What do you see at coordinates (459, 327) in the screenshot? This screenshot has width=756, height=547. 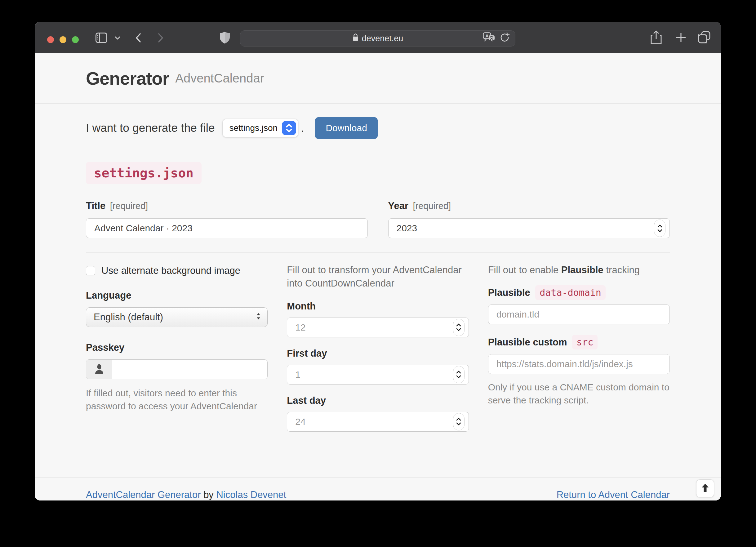 I see `month-stepper` at bounding box center [459, 327].